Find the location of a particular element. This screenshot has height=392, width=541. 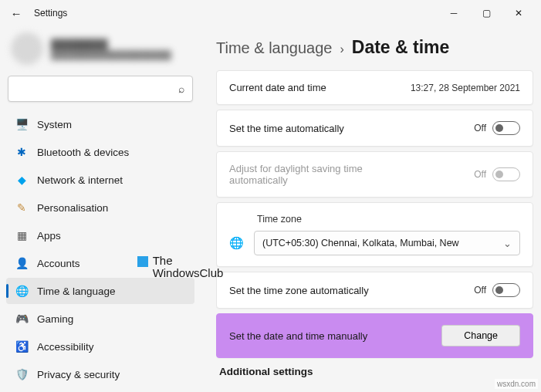

auto-time-label: Set the time automatically is located at coordinates (287, 128).